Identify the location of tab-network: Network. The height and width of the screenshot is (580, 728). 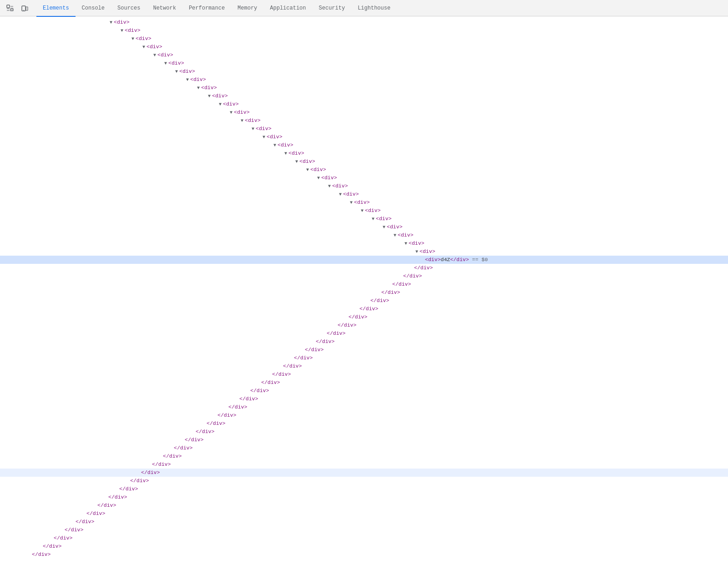
(164, 9).